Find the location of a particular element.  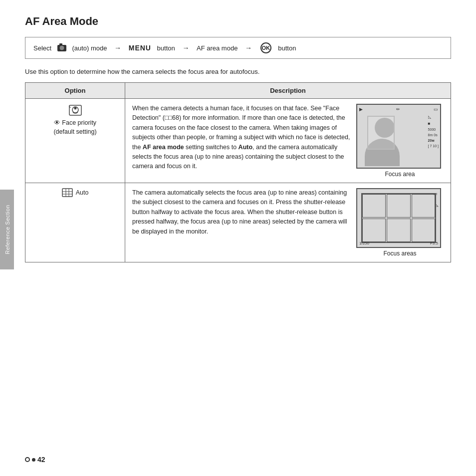

auto-lcd-bottom: 1/250 F3.5 is located at coordinates (399, 243).